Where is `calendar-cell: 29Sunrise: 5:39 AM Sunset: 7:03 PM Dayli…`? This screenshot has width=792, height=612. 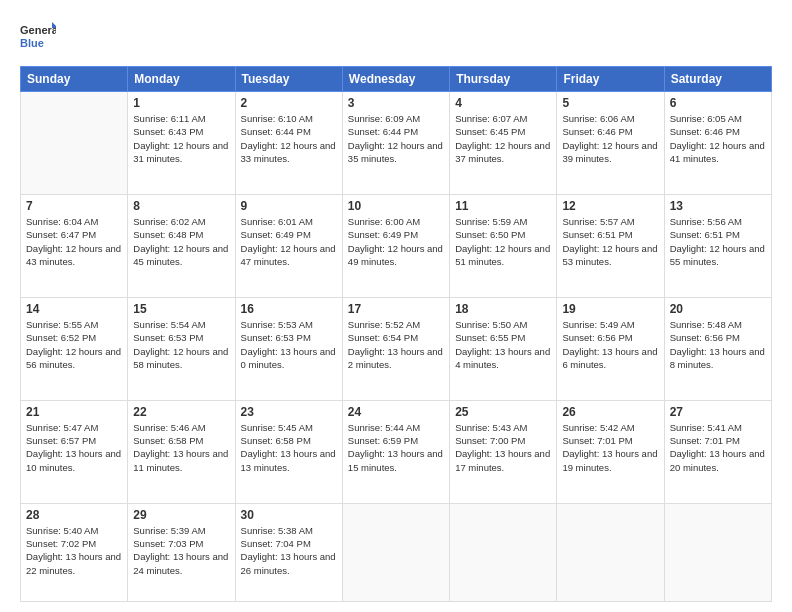
calendar-cell: 29Sunrise: 5:39 AM Sunset: 7:03 PM Dayli… is located at coordinates (182, 552).